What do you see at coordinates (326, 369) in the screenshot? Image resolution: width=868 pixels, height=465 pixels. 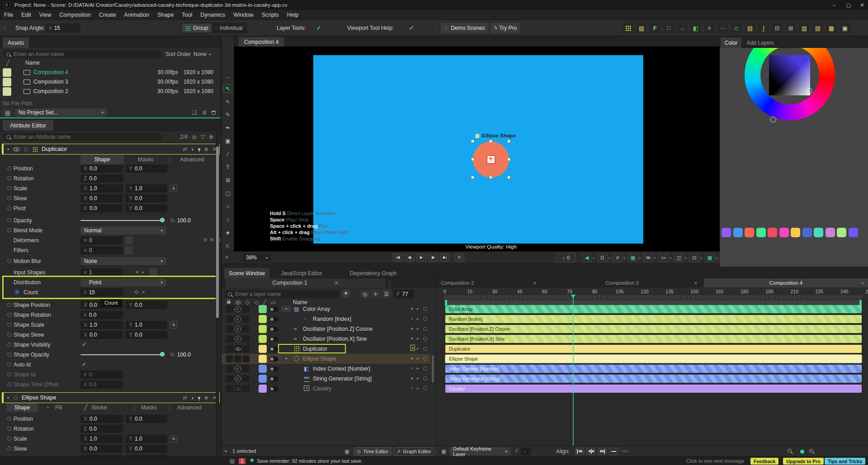 I see `layer-row-index-context-number-: ✓◧Index Context [Number]◖▸` at bounding box center [326, 369].